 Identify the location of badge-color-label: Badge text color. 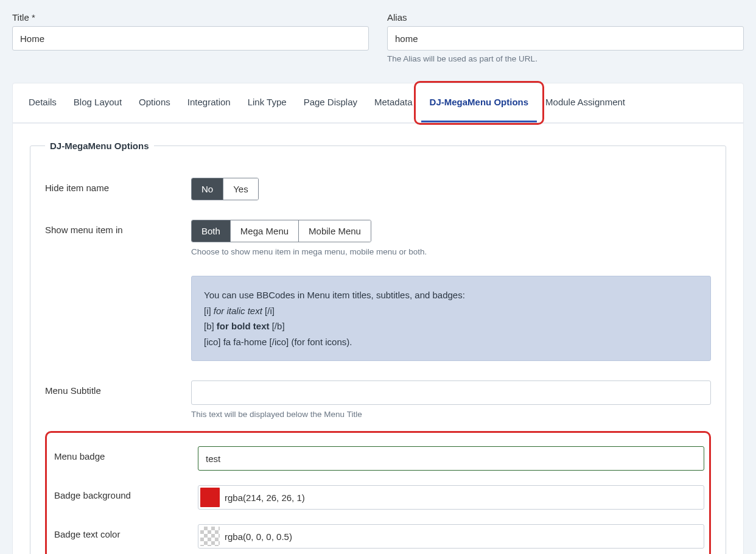
(125, 532).